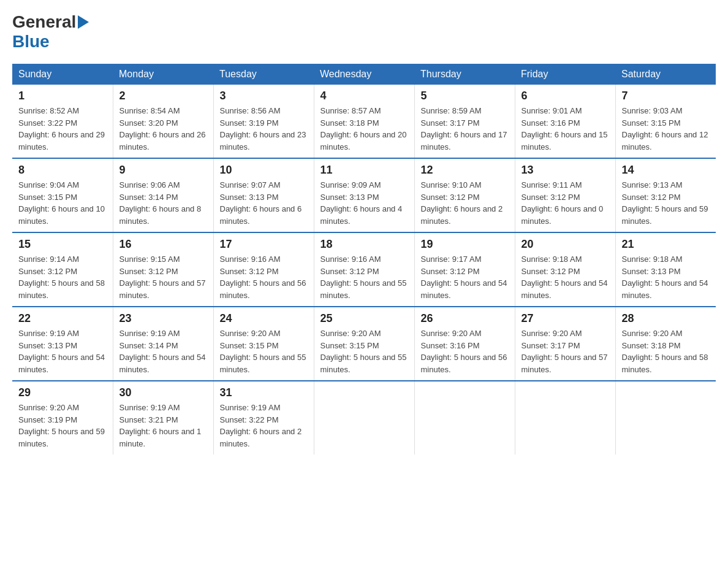 The width and height of the screenshot is (728, 563). What do you see at coordinates (63, 170) in the screenshot?
I see `day-number: 8` at bounding box center [63, 170].